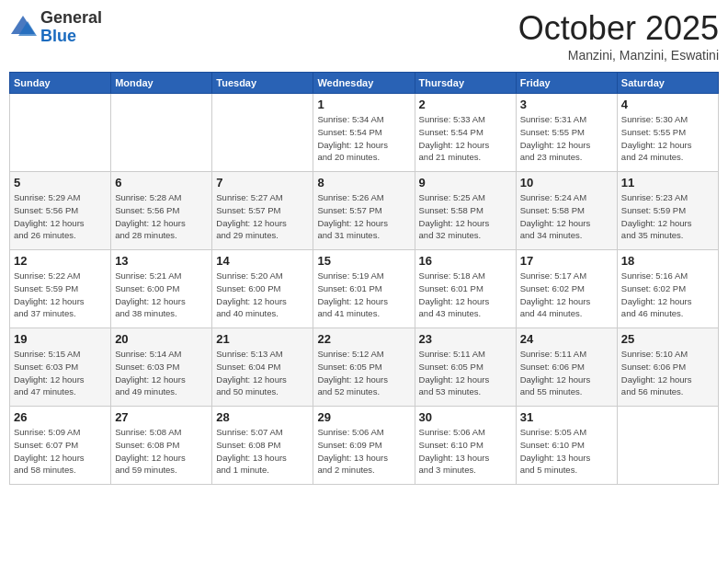 The image size is (728, 563). I want to click on week-row-2: 12Sunrise: 5:22 AM Sunset: 5:59 PM Dayli…, so click(364, 289).